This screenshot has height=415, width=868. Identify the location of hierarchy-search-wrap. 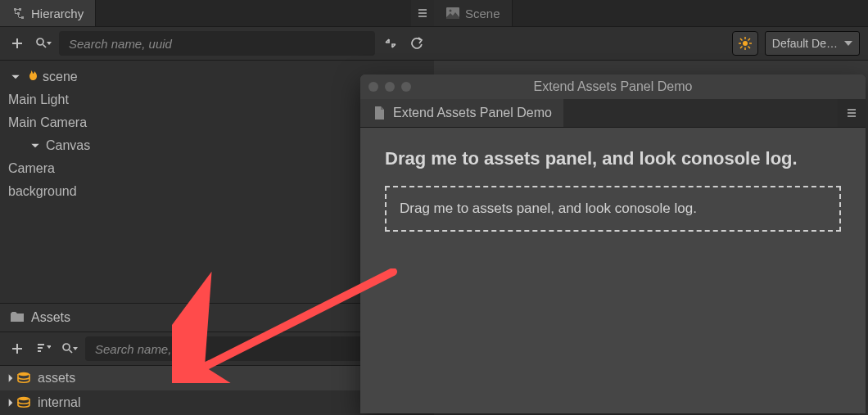
(217, 43).